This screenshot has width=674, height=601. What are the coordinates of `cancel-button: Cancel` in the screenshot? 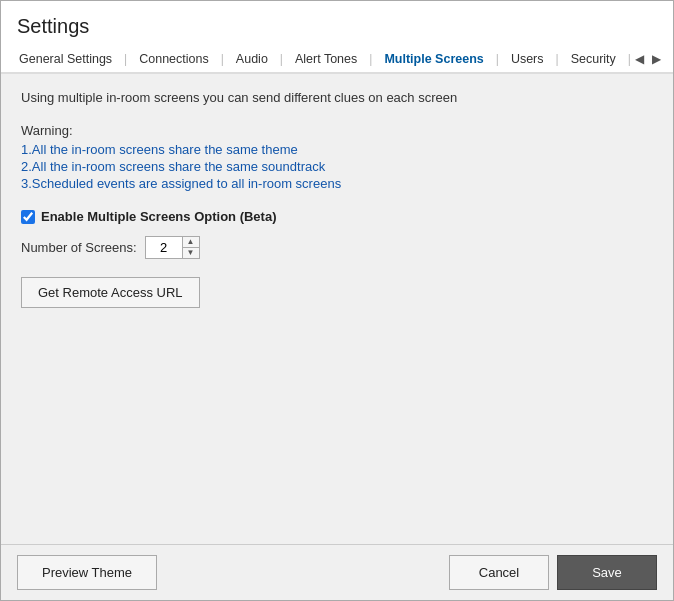 It's located at (499, 572).